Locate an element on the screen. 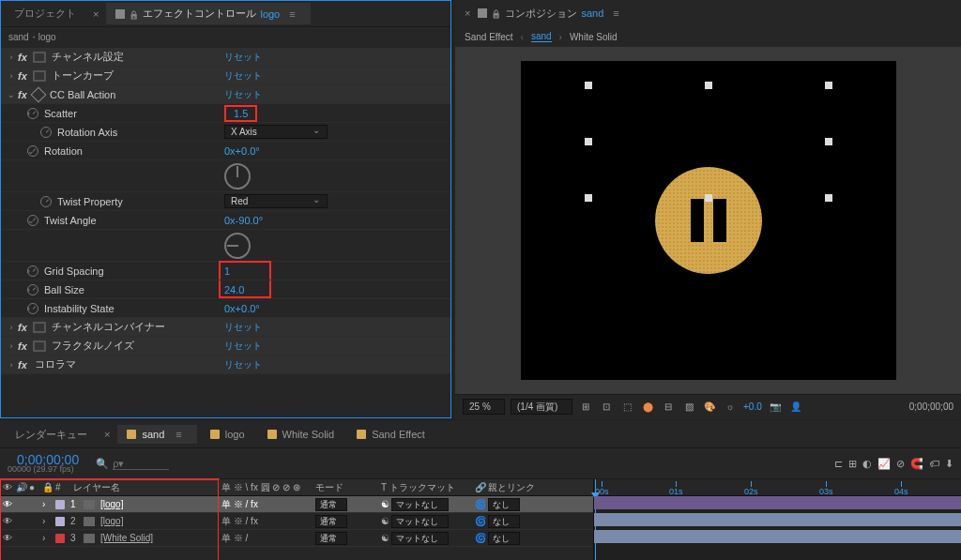  layer-color-swatch is located at coordinates (60, 538).